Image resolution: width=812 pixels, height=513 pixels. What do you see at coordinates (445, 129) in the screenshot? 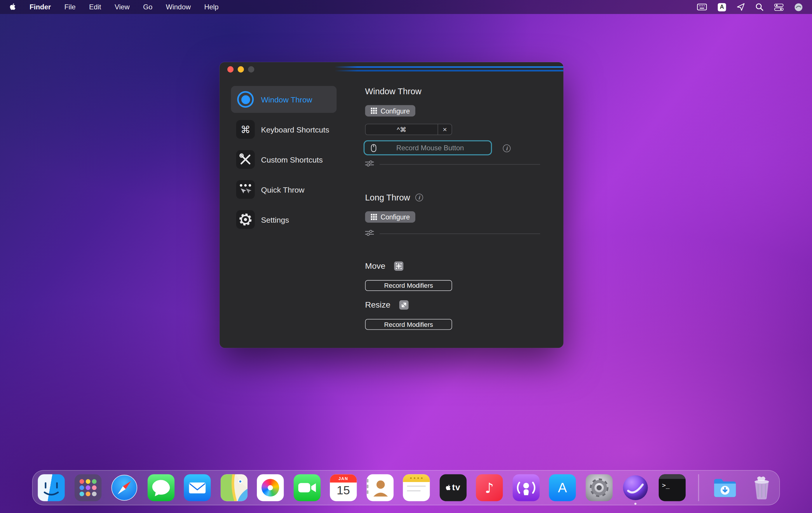
I see `clear-shortcut-button: ×` at bounding box center [445, 129].